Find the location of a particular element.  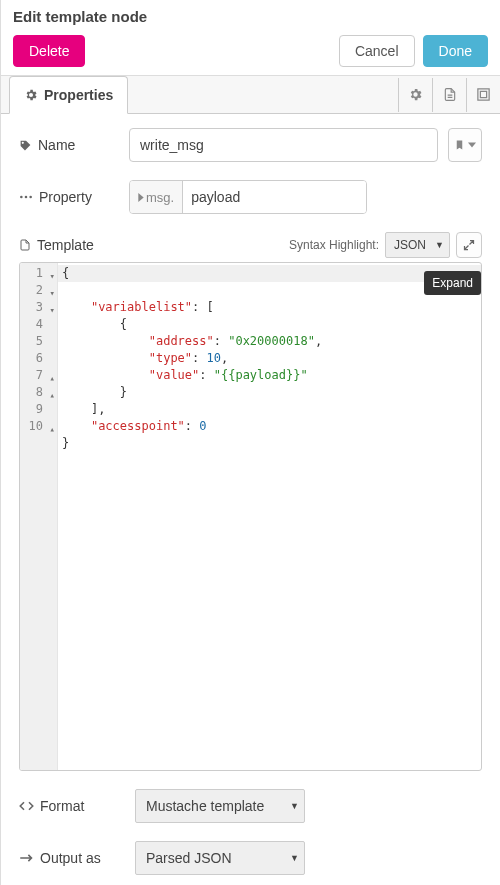

name-input is located at coordinates (284, 145).